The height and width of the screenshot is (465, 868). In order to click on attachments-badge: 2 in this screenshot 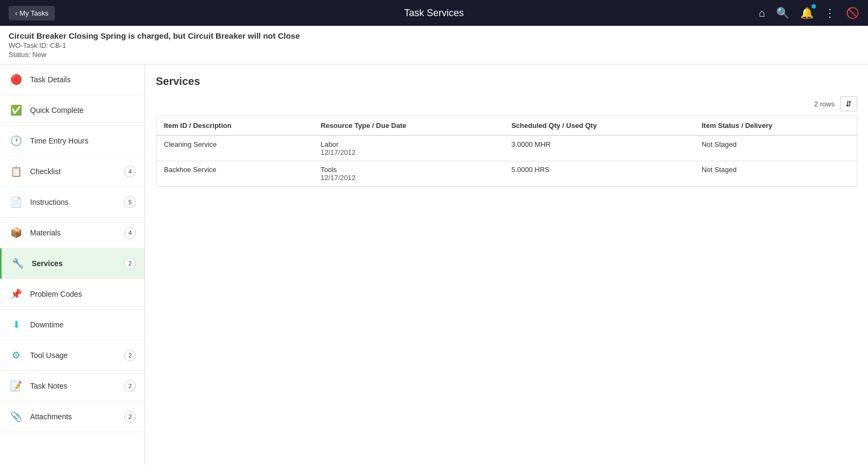, I will do `click(130, 417)`.